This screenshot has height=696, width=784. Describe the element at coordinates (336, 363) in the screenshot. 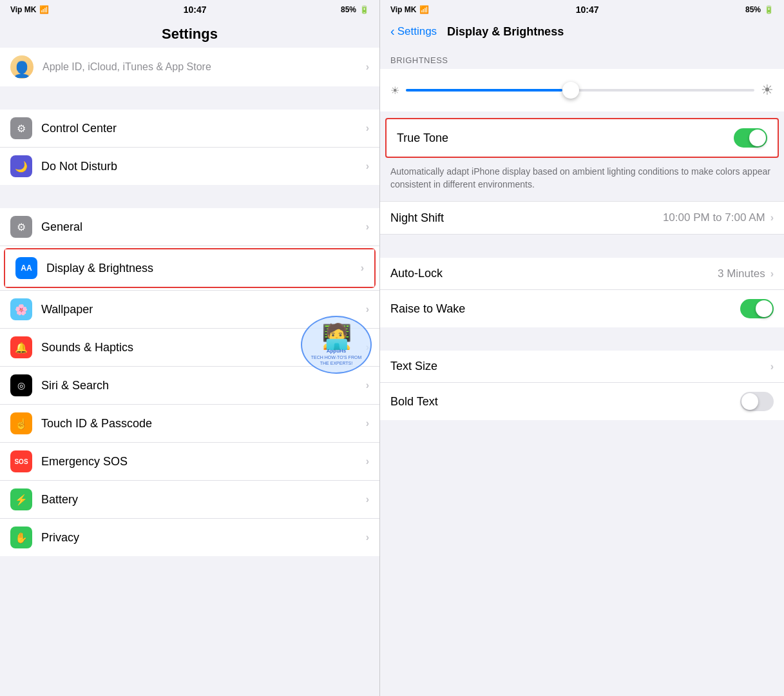

I see `watermark-line3: THE EXPERTS!` at that location.